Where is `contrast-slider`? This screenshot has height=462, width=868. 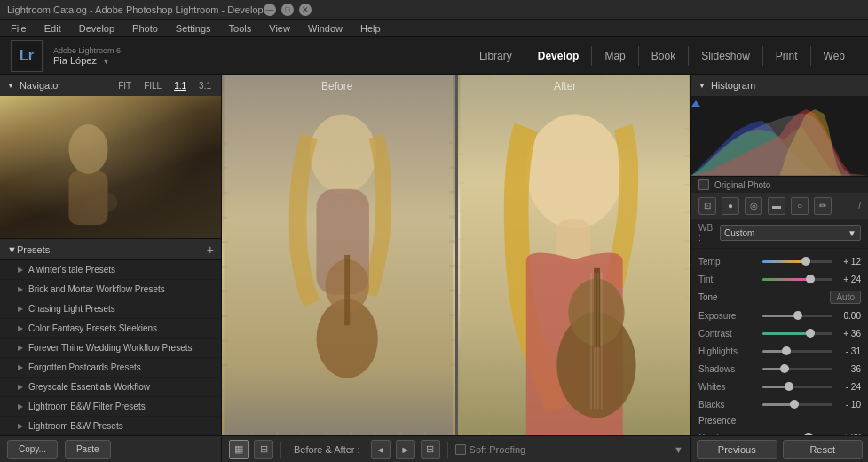
contrast-slider is located at coordinates (797, 334).